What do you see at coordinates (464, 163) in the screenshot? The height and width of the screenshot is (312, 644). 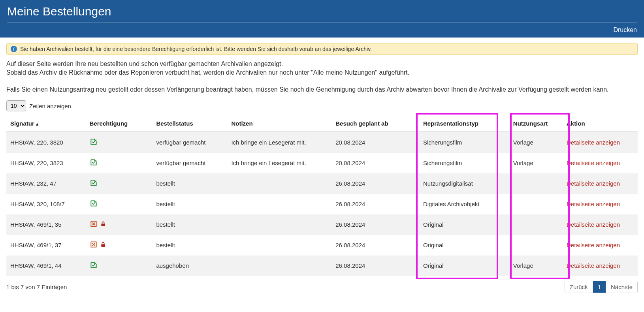 I see `cell-reptyp: Sicherungsfilm` at bounding box center [464, 163].